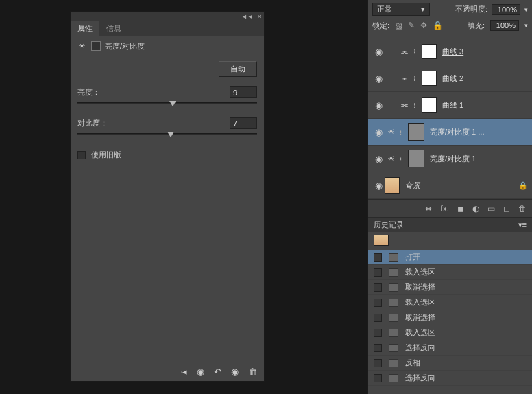 Image resolution: width=532 pixels, height=394 pixels. Describe the element at coordinates (89, 92) in the screenshot. I see `brightness-label: 亮度：` at that location.